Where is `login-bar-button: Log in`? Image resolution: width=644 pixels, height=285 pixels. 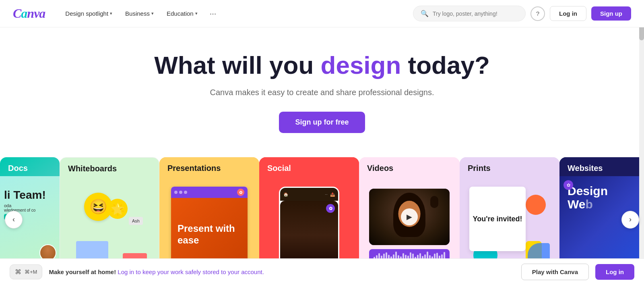 login-bar-button: Log in is located at coordinates (615, 272).